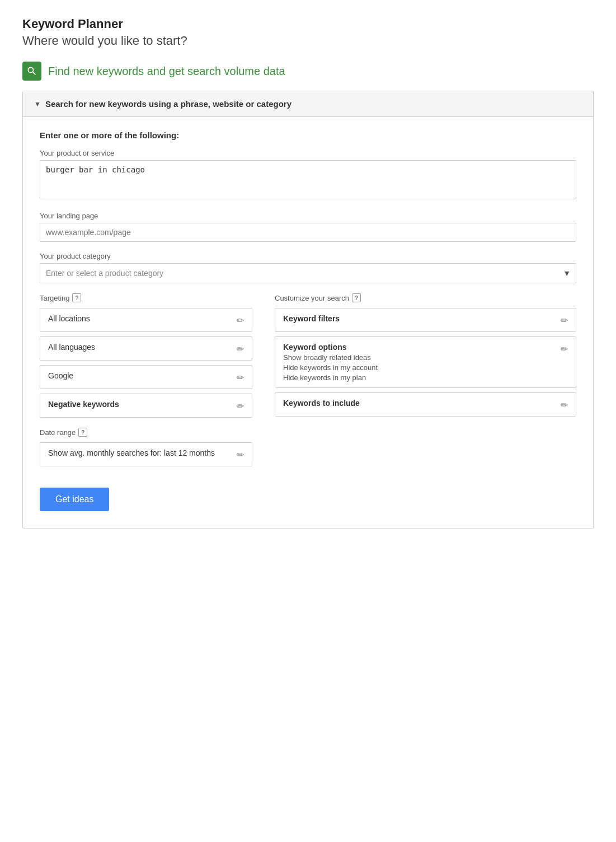 This screenshot has width=616, height=842. Describe the element at coordinates (425, 320) in the screenshot. I see `keyword-filters-option: Keyword filters ✏` at that location.